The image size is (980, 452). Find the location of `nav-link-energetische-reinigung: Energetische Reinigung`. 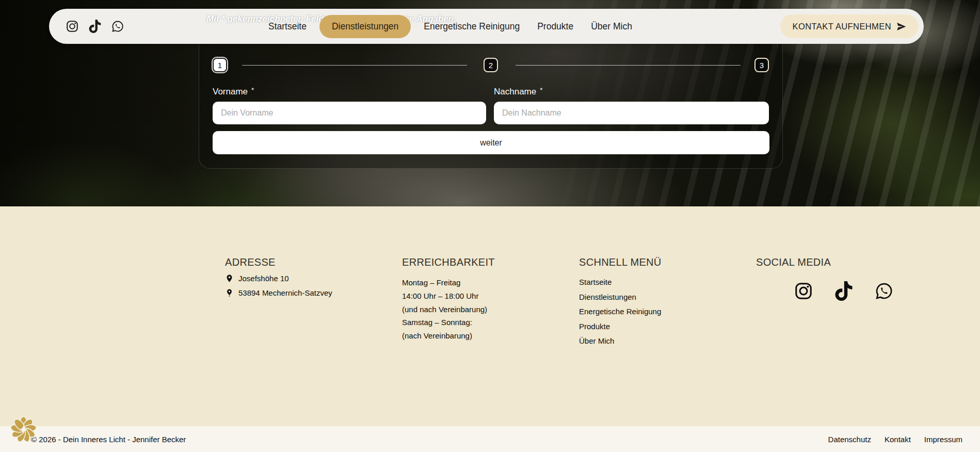

nav-link-energetische-reinigung: Energetische Reinigung is located at coordinates (472, 27).